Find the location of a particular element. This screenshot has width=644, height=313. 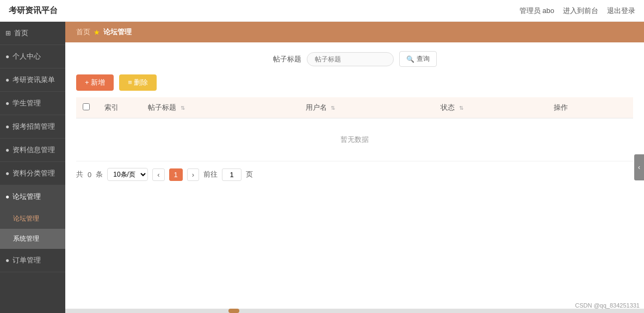

sidebar-item-kaoyan-label: 考研资讯菜单 is located at coordinates (34, 80).